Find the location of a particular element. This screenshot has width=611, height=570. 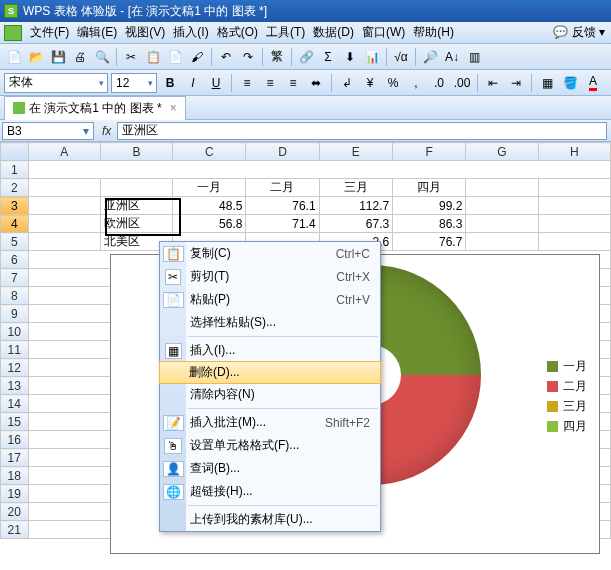

align-right-icon: ≡ is located at coordinates (293, 83).